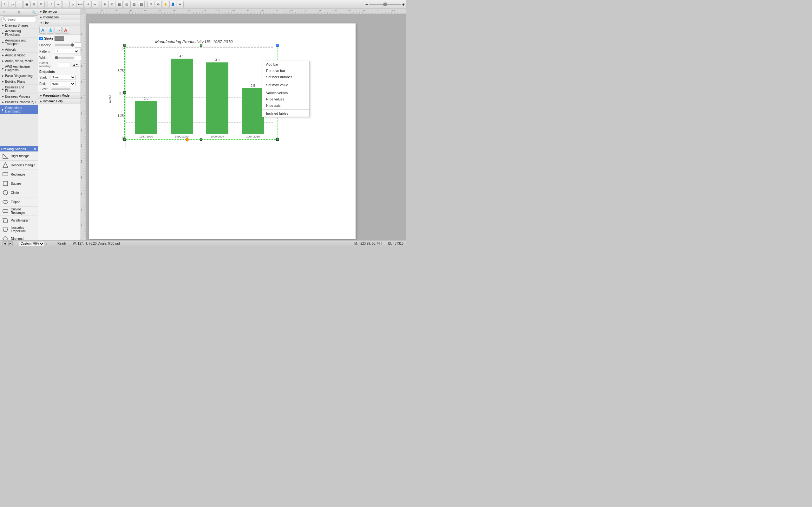 The image size is (812, 507). What do you see at coordinates (11, 243) in the screenshot?
I see `page-next-btn: ▶` at bounding box center [11, 243].